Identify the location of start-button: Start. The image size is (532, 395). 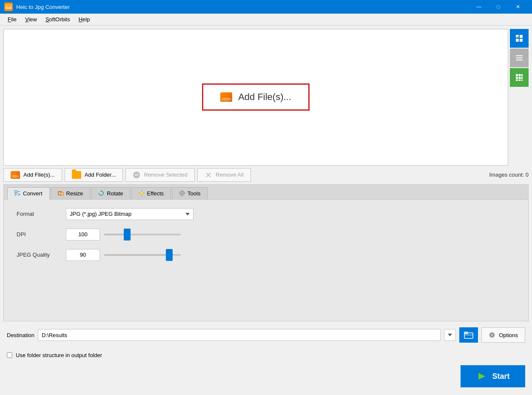
(493, 376).